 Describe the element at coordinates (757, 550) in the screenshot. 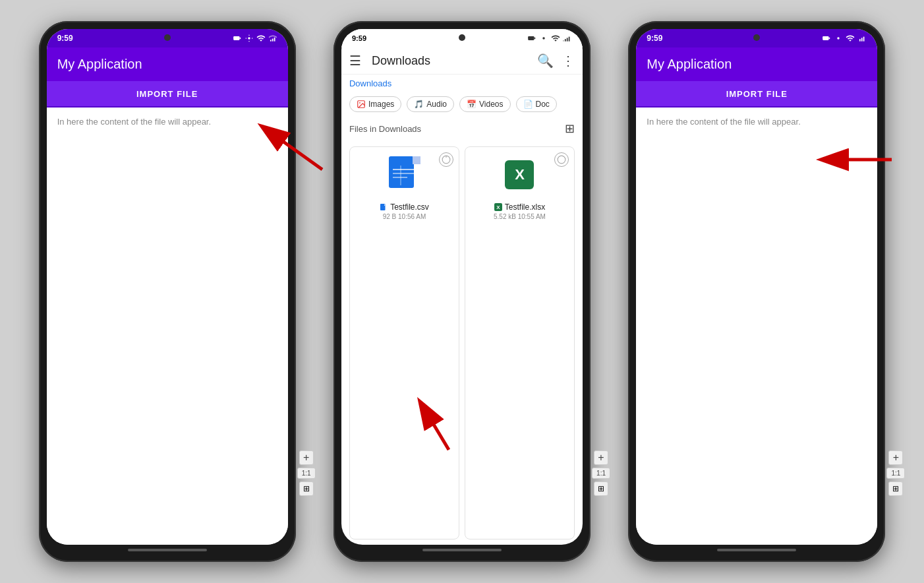

I see `phone-3-home-indicator` at that location.